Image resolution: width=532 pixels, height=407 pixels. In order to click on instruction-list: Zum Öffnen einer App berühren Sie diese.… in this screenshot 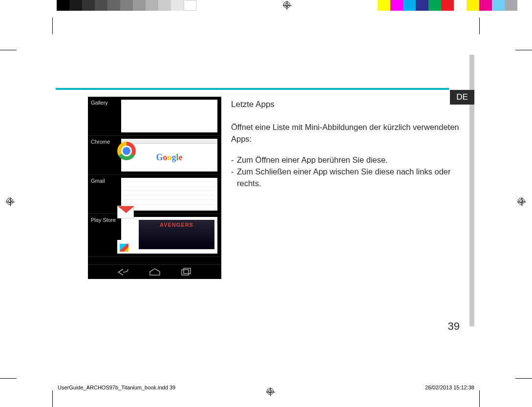, I will do `click(347, 172)`.